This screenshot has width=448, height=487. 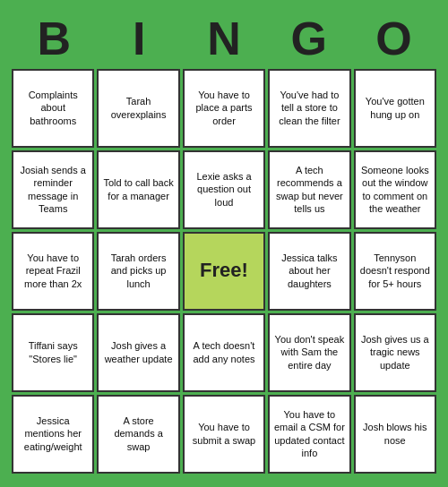 What do you see at coordinates (53, 353) in the screenshot?
I see `bingo-cell-15: Tiffani says "Stores lie"` at bounding box center [53, 353].